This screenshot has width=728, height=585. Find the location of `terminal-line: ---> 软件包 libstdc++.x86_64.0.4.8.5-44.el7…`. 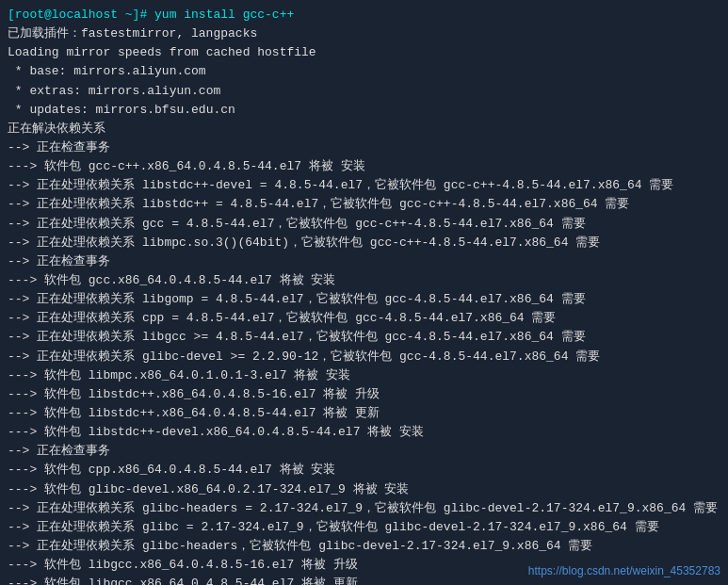

terminal-line: ---> 软件包 libstdc++.x86_64.0.4.8.5-44.el7… is located at coordinates (364, 414).